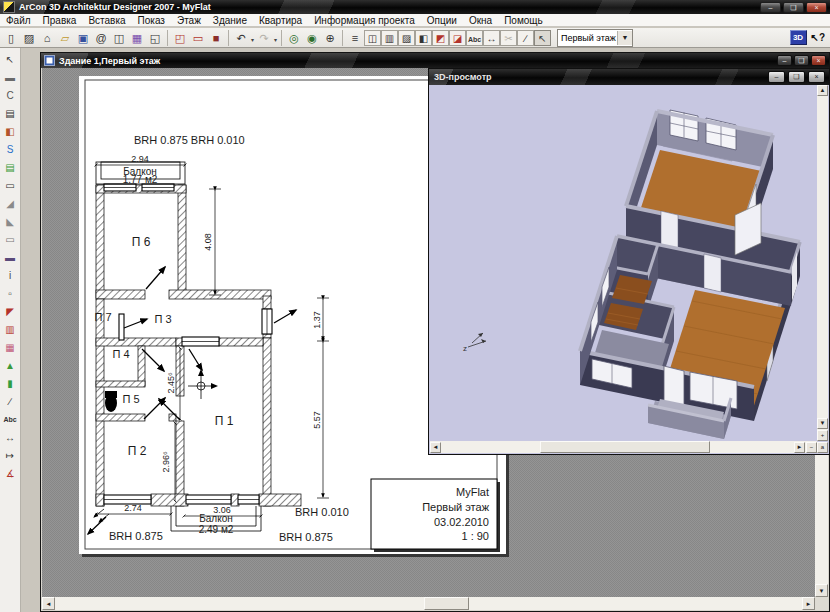  Describe the element at coordinates (372, 38) in the screenshot. I see `wall-display-icon: ◫` at that location.